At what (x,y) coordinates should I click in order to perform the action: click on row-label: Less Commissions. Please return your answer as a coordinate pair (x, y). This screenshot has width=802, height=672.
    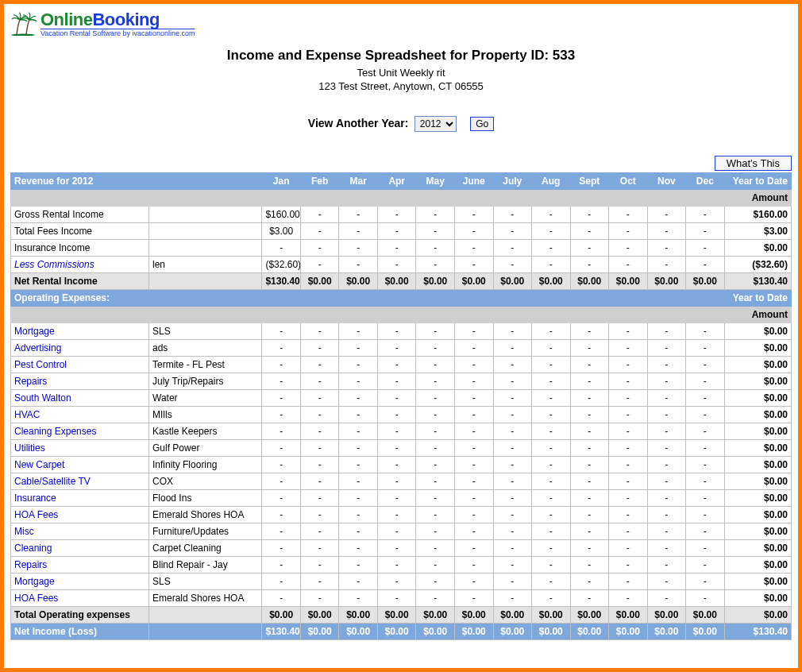
    Looking at the image, I should click on (80, 264).